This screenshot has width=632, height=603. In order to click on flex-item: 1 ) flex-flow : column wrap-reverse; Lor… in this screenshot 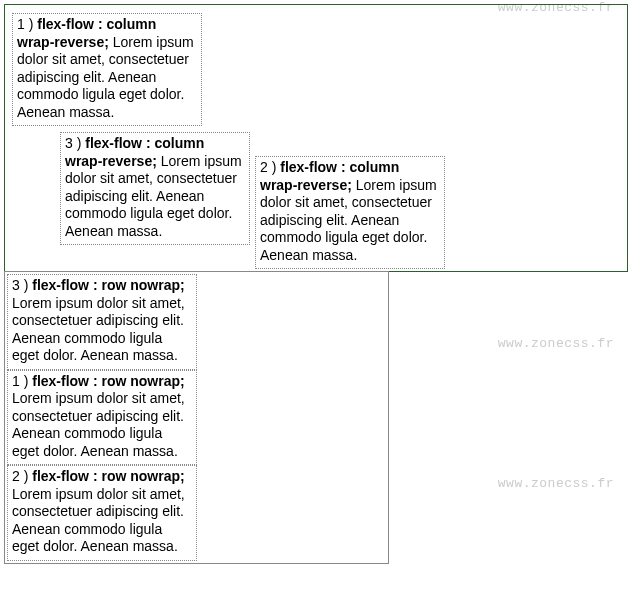, I will do `click(107, 70)`.